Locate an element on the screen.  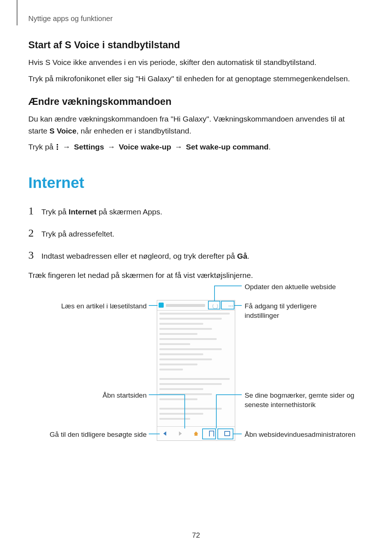
margin-rule is located at coordinates (17, 13).